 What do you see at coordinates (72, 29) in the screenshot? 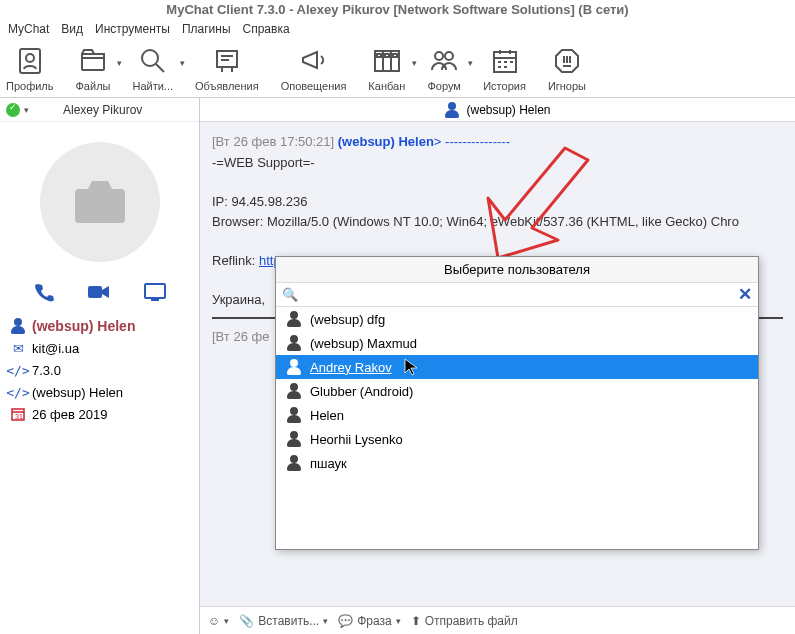
I see `menu-view: Вид` at bounding box center [72, 29].